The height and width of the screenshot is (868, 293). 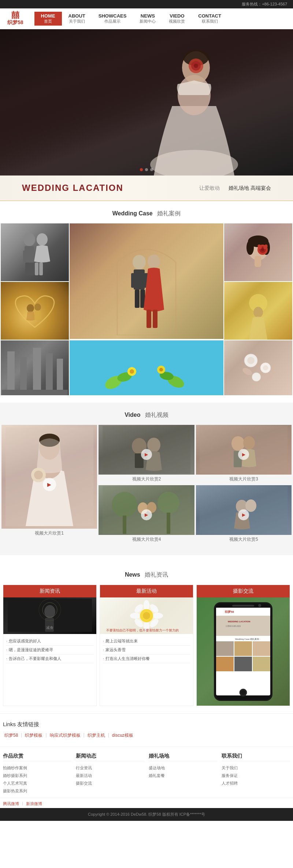 What do you see at coordinates (49, 484) in the screenshot?
I see `video-play-1: ▶` at bounding box center [49, 484].